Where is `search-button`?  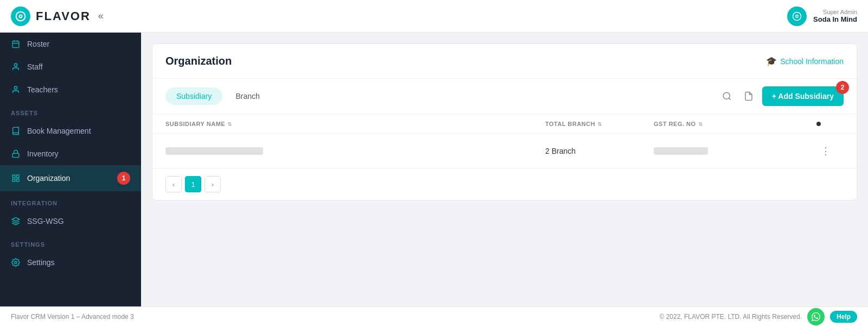
search-button is located at coordinates (727, 96).